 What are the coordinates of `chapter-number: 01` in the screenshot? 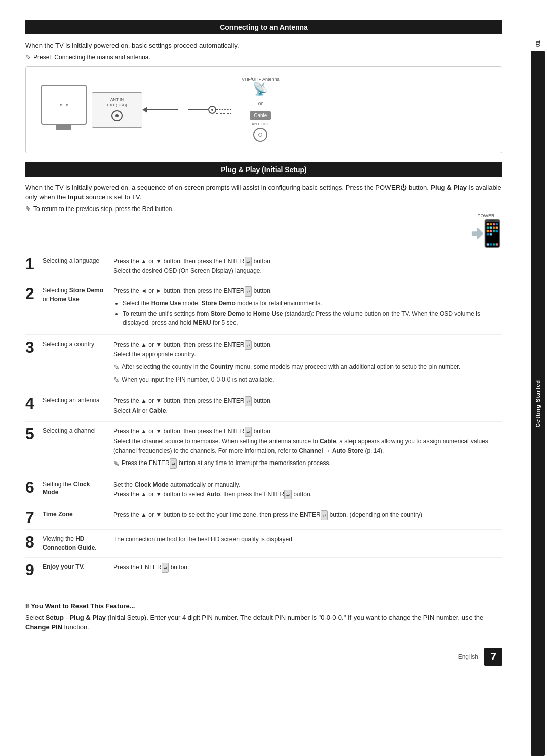 It's located at (538, 44).